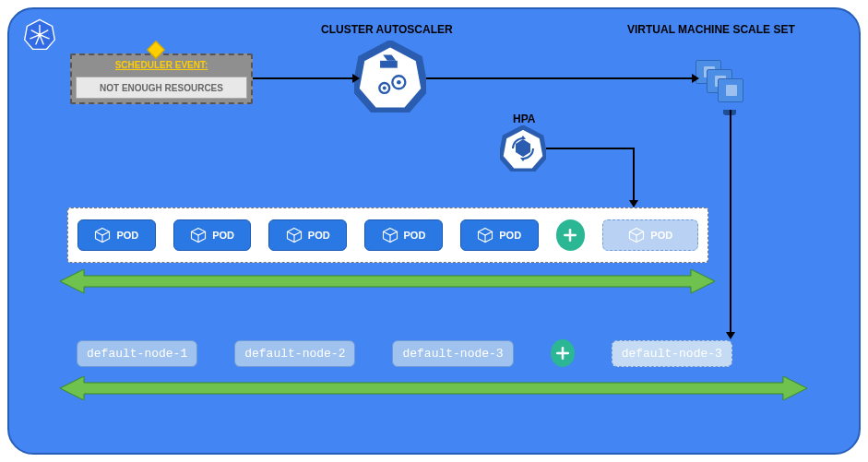  Describe the element at coordinates (156, 50) in the screenshot. I see `warning-diamond-icon` at that location.